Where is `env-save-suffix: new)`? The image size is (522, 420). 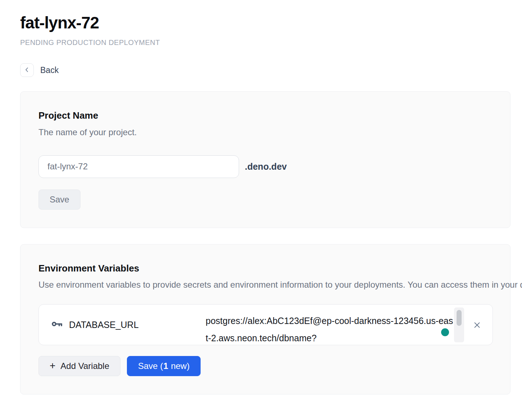
env-save-suffix: new) is located at coordinates (179, 366).